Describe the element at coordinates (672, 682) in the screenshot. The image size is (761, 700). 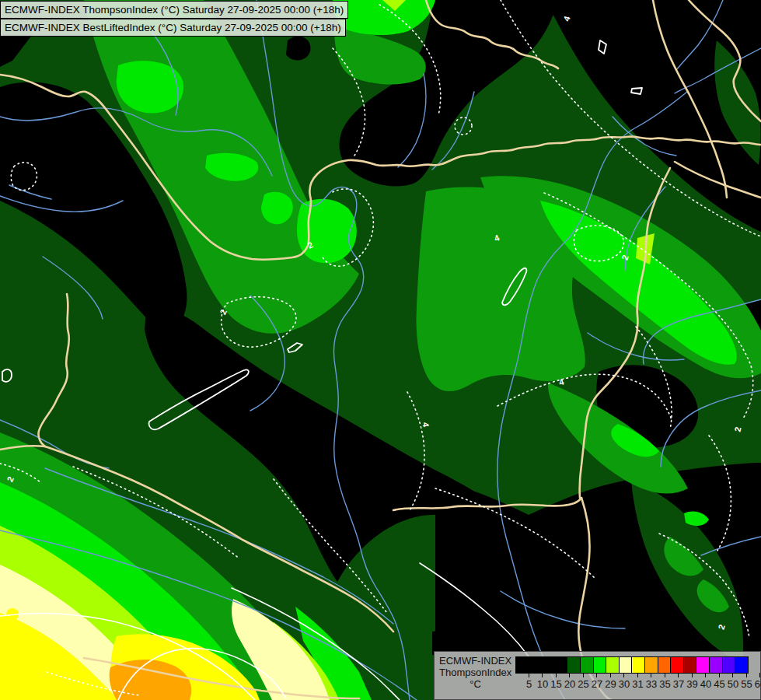
I see `legend-tick: 37` at that location.